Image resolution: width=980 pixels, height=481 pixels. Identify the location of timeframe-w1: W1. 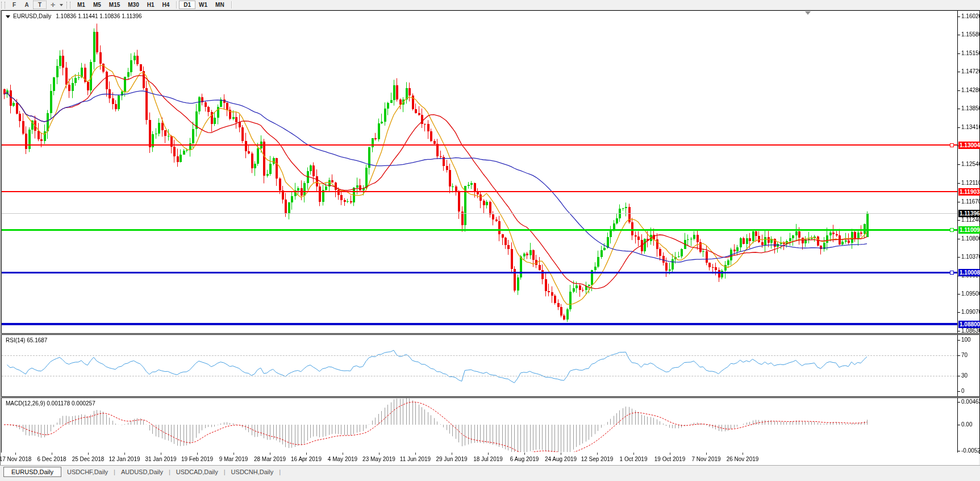
(203, 5).